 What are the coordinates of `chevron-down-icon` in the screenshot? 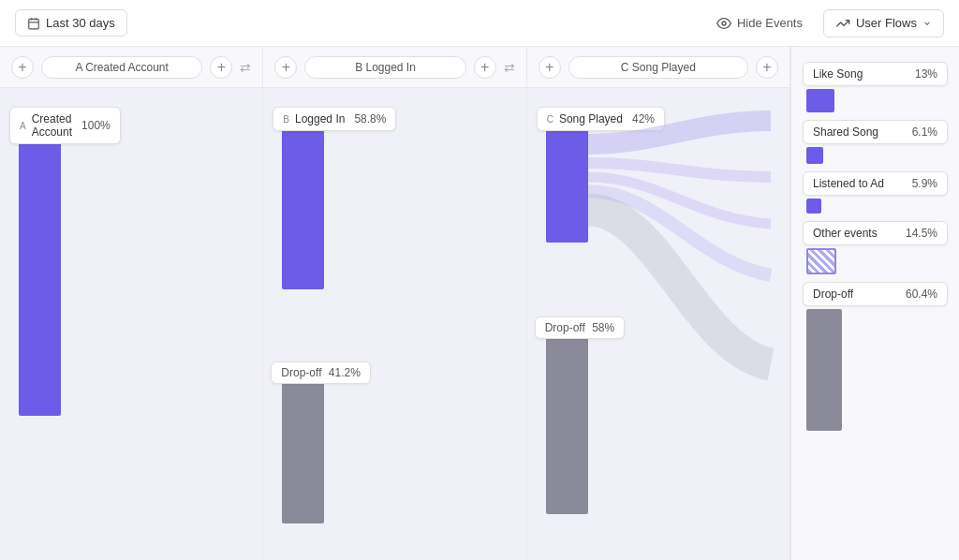 It's located at (927, 23).